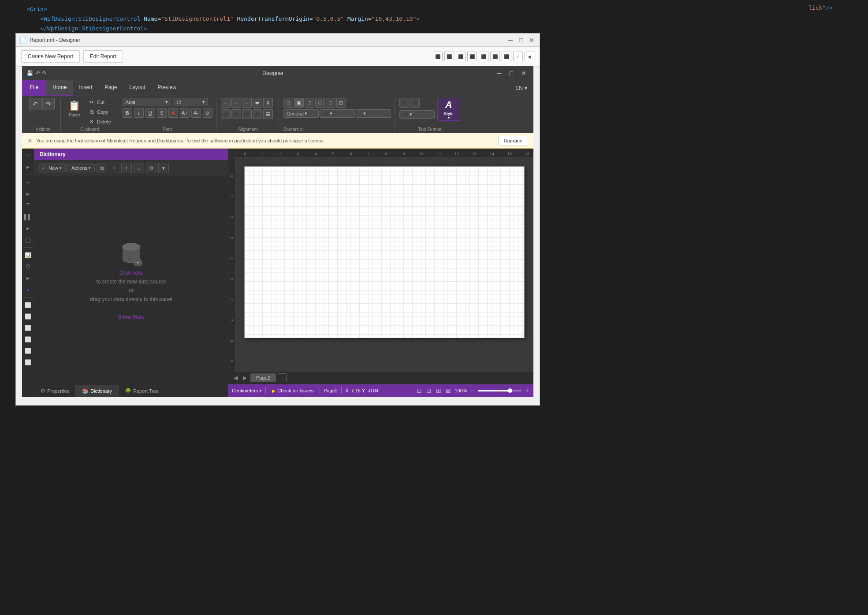 The height and width of the screenshot is (615, 868). Describe the element at coordinates (226, 103) in the screenshot. I see `align-top-button: ≡` at that location.